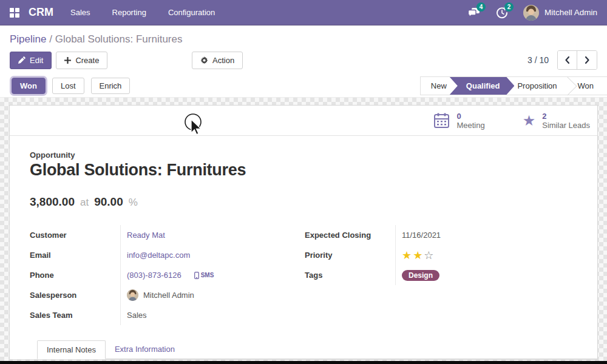  I want to click on priority-label: Priority, so click(350, 255).